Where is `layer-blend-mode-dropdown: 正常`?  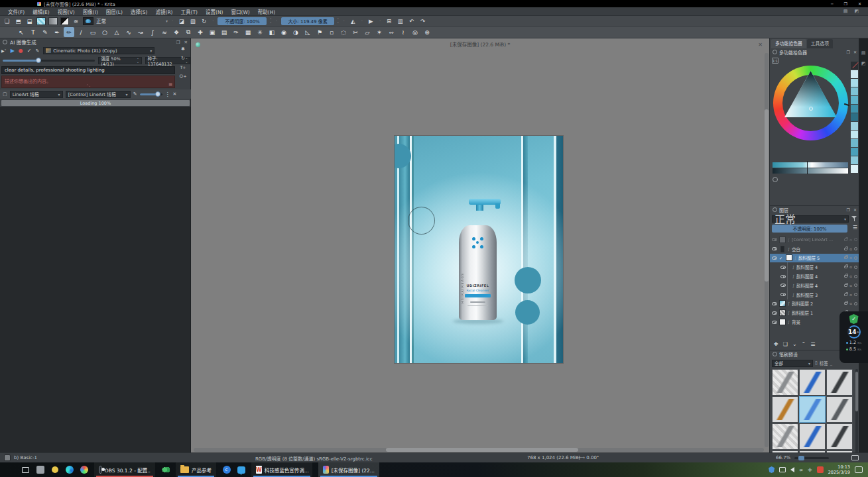 layer-blend-mode-dropdown: 正常 is located at coordinates (810, 219).